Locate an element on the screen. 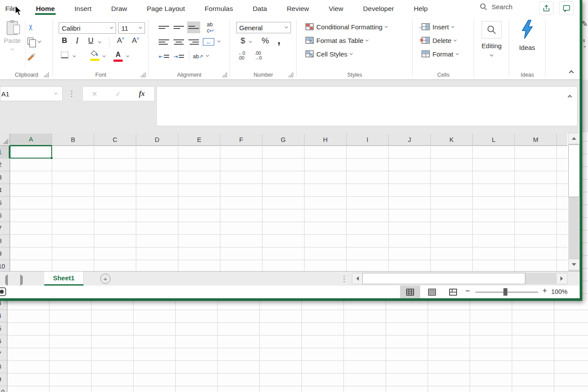  merge-center-button: ↔ is located at coordinates (209, 42).